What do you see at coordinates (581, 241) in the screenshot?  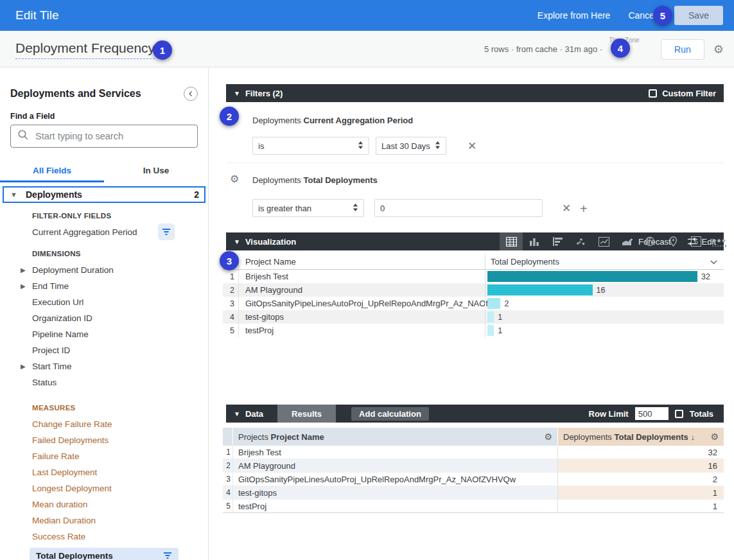 I see `viz-type-scatter-icon` at bounding box center [581, 241].